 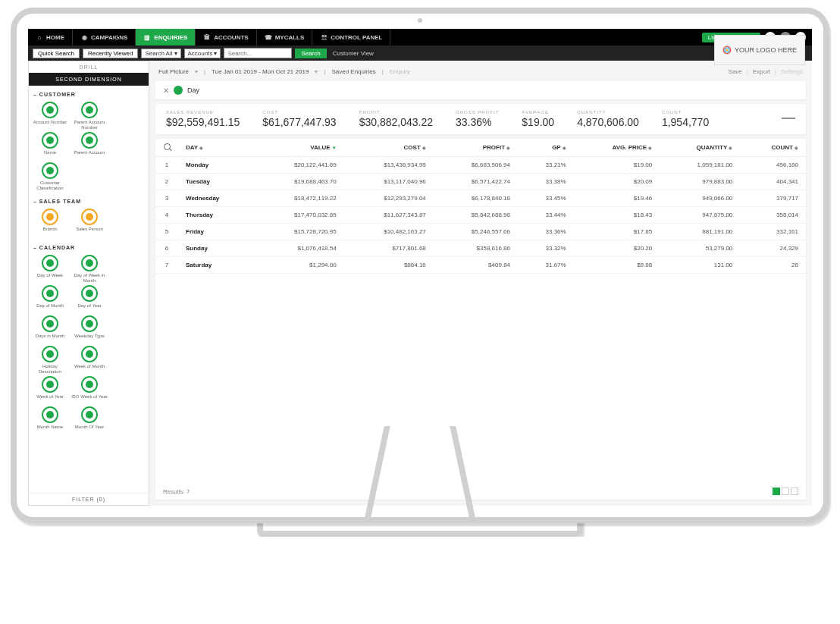 I want to click on crumb-full-picture: Full Picture, so click(x=174, y=71).